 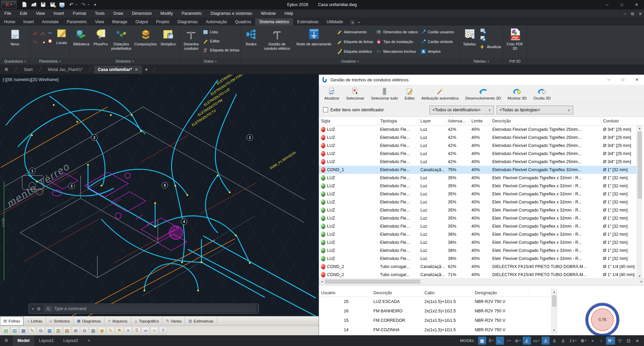 What do you see at coordinates (483, 31) in the screenshot?
I see `table-add-icon` at bounding box center [483, 31].